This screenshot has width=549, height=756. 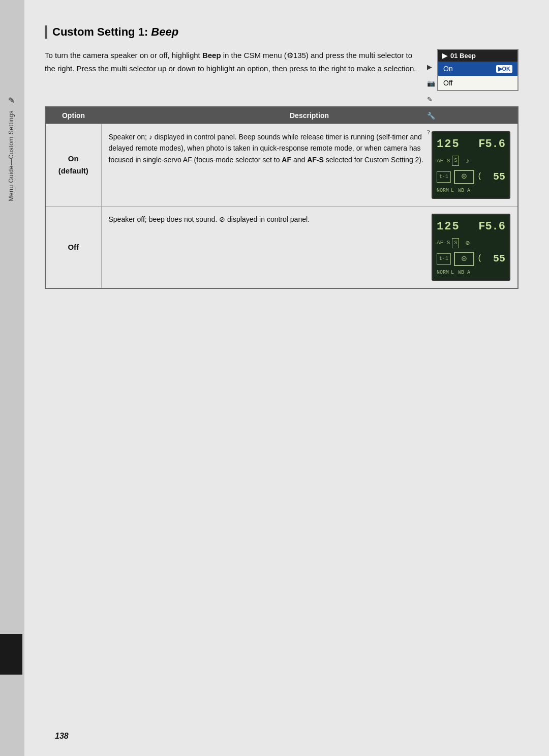 What do you see at coordinates (471, 243) in the screenshot?
I see `lcd-middle-off: AF-S S ⊘` at bounding box center [471, 243].